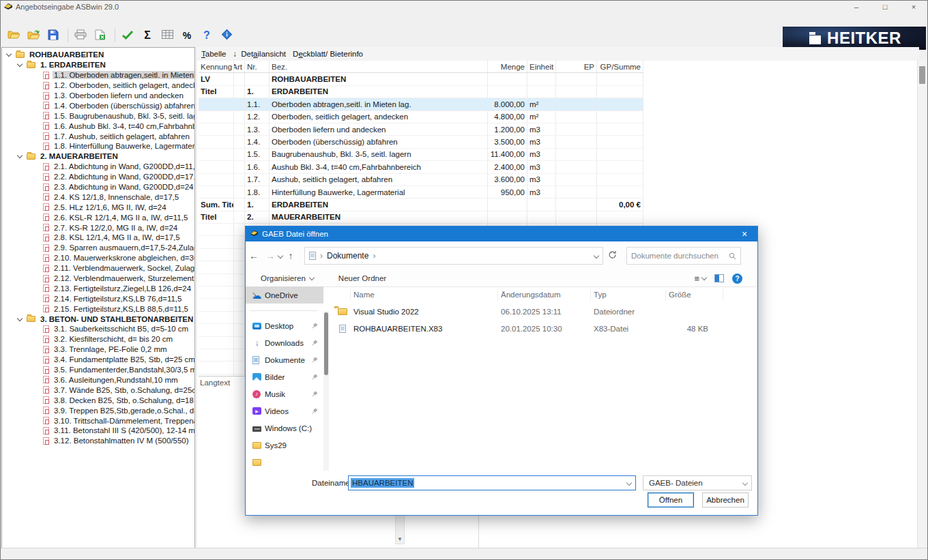 This screenshot has height=560, width=928. I want to click on tree-item: 2.4. KS 12/1,8, Innenschale, d=17,5, so click(98, 196).